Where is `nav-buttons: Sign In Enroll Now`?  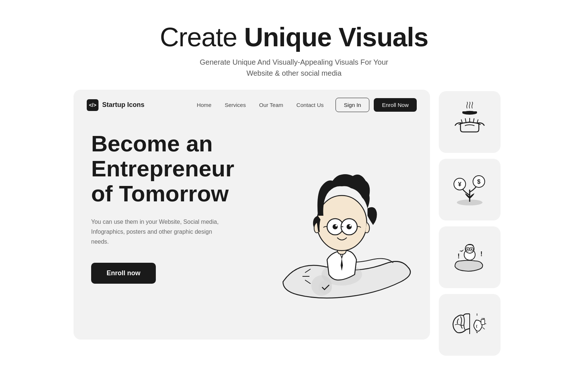
nav-buttons: Sign In Enroll Now is located at coordinates (376, 105).